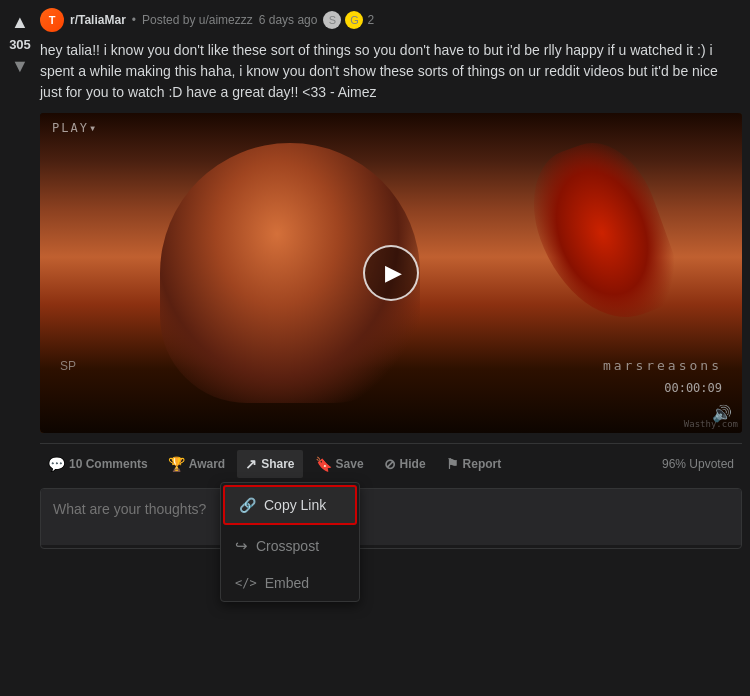 This screenshot has width=750, height=696. What do you see at coordinates (405, 464) in the screenshot?
I see `hide-button: ⊘ Hide` at bounding box center [405, 464].